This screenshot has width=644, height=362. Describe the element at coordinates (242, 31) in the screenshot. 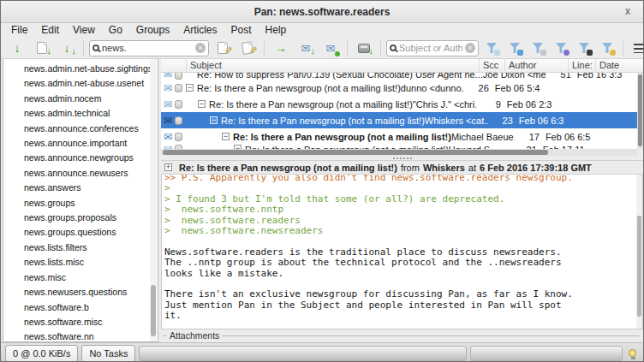

I see `menu-item: Post` at that location.